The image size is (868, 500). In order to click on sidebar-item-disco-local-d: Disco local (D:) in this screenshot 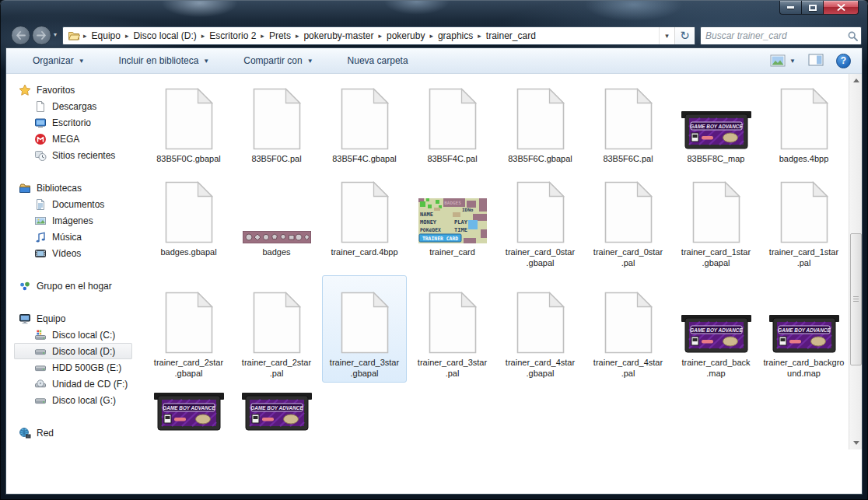, I will do `click(73, 351)`.